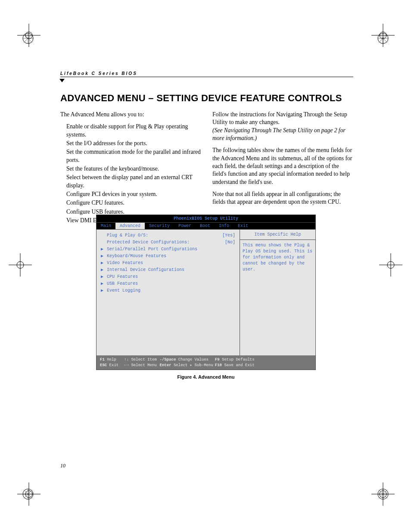 This screenshot has height=532, width=411. What do you see at coordinates (168, 284) in the screenshot?
I see `bios-menu-item: ▶USB Features` at bounding box center [168, 284].